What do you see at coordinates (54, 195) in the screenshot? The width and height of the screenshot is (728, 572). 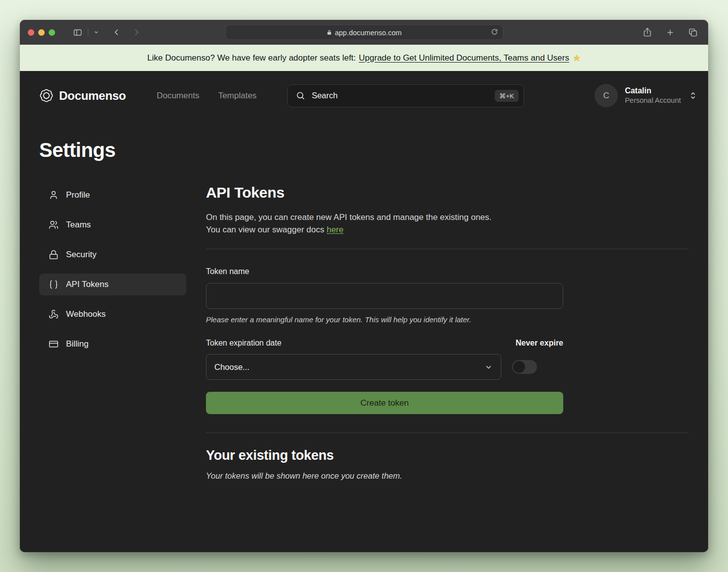 I see `user-icon` at bounding box center [54, 195].